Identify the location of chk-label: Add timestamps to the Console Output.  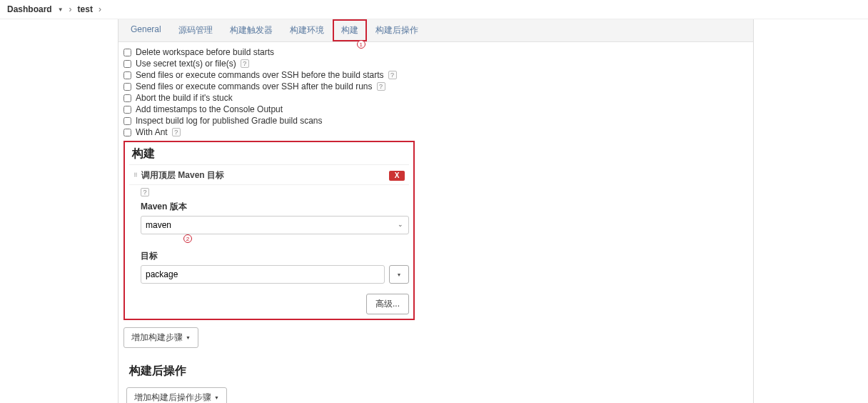
(209, 109).